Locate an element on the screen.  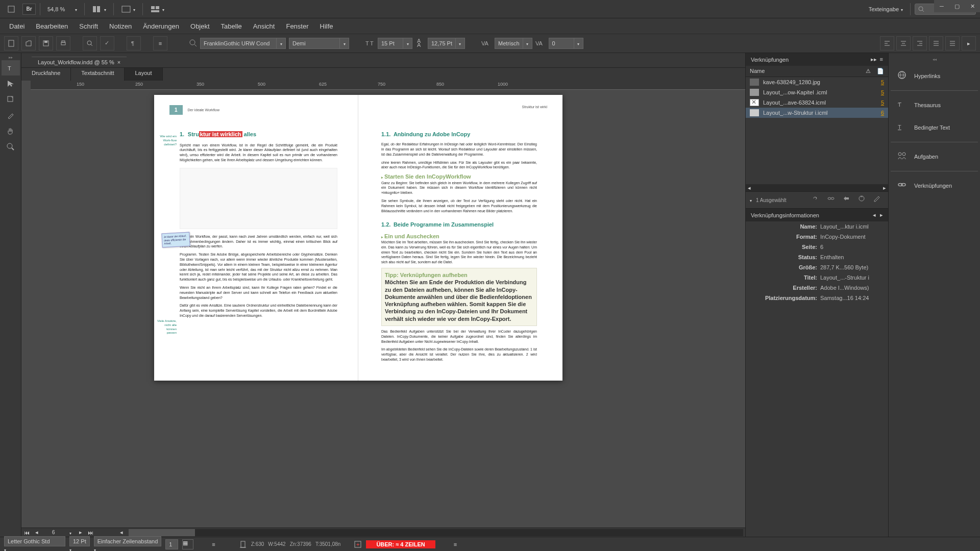
view-options-dropdown is located at coordinates (99, 9).